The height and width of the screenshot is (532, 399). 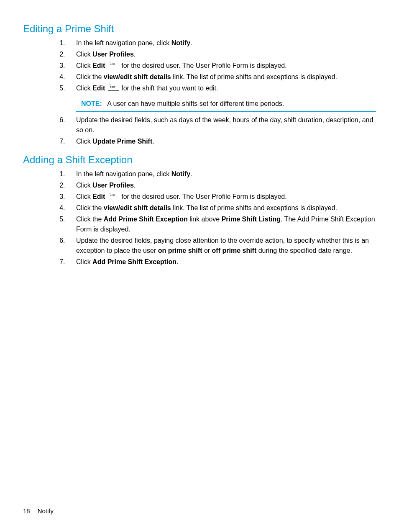 What do you see at coordinates (200, 160) in the screenshot?
I see `heading-adding-shift-exception: Adding a Shift Exception` at bounding box center [200, 160].